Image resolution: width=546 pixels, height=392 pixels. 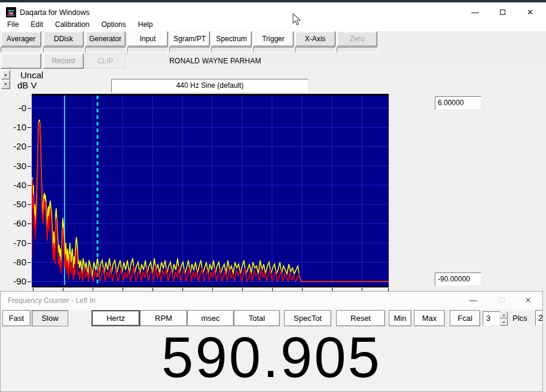 What do you see at coordinates (504, 322) in the screenshot?
I see `places-spin-down-button: ▼` at bounding box center [504, 322].